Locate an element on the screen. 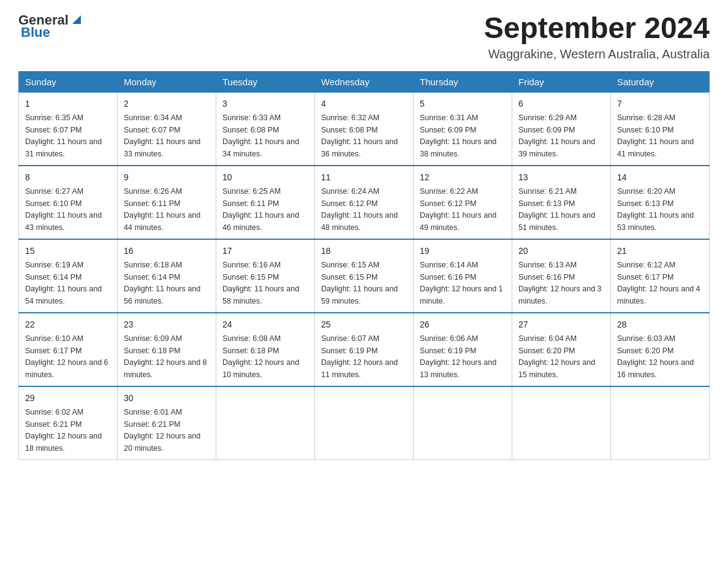  month-title: September 2024 is located at coordinates (597, 28).